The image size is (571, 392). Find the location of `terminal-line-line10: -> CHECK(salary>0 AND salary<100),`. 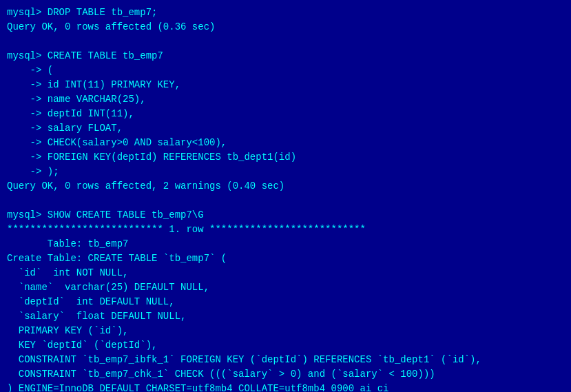

terminal-line-line10: -> CHECK(salary>0 AND salary<100), is located at coordinates (285, 143).